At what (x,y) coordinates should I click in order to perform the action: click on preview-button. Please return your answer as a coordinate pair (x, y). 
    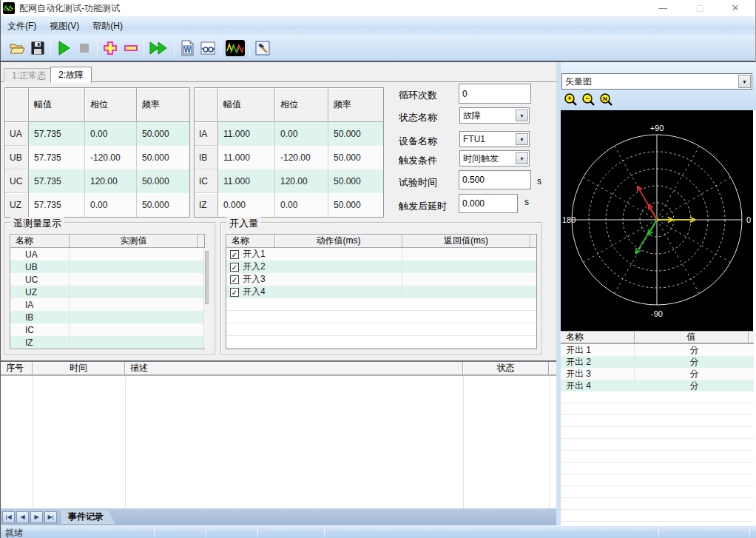
    Looking at the image, I should click on (208, 48).